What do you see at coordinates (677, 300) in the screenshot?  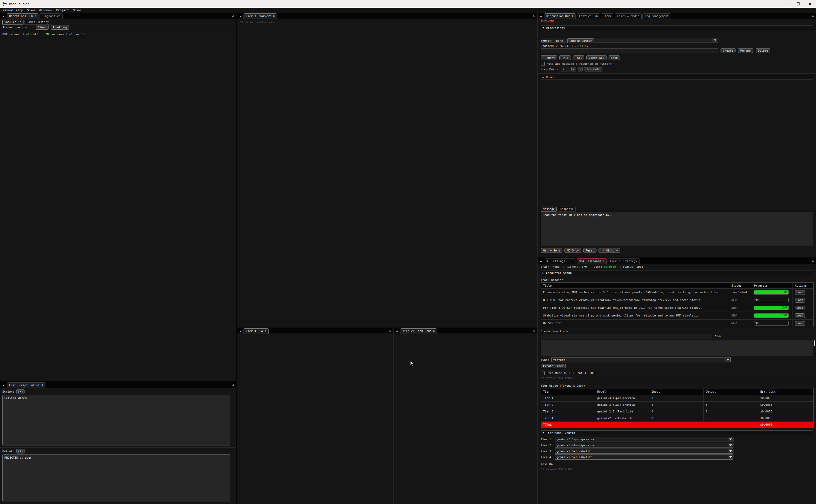 I see `track-row: Build UI for context window utilization,…` at bounding box center [677, 300].